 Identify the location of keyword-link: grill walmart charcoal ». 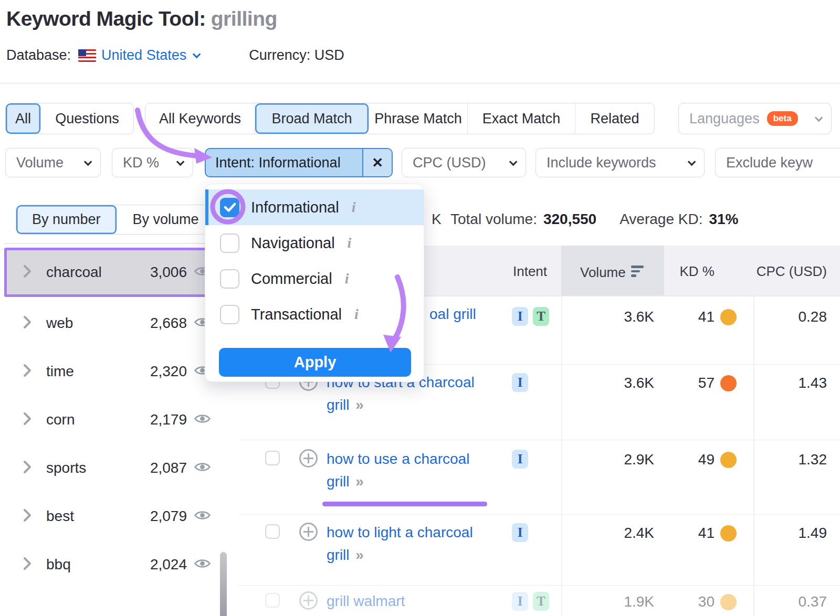
(401, 603).